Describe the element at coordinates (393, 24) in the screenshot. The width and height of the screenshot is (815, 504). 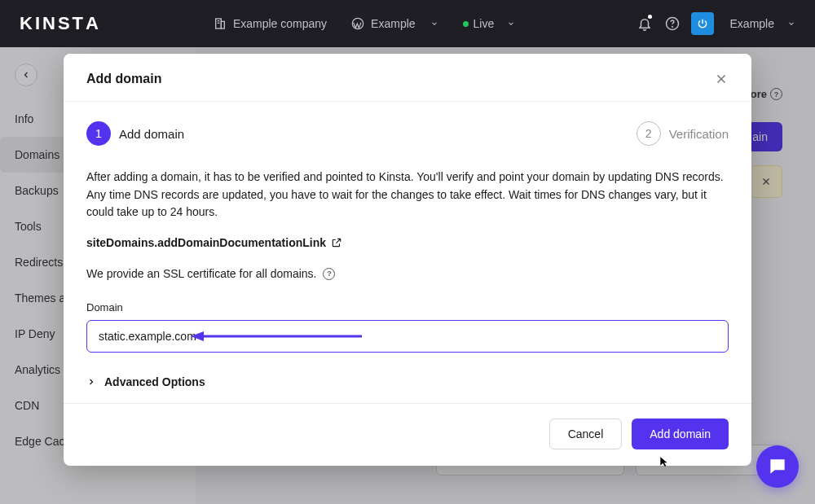
I see `site-name: Example` at that location.